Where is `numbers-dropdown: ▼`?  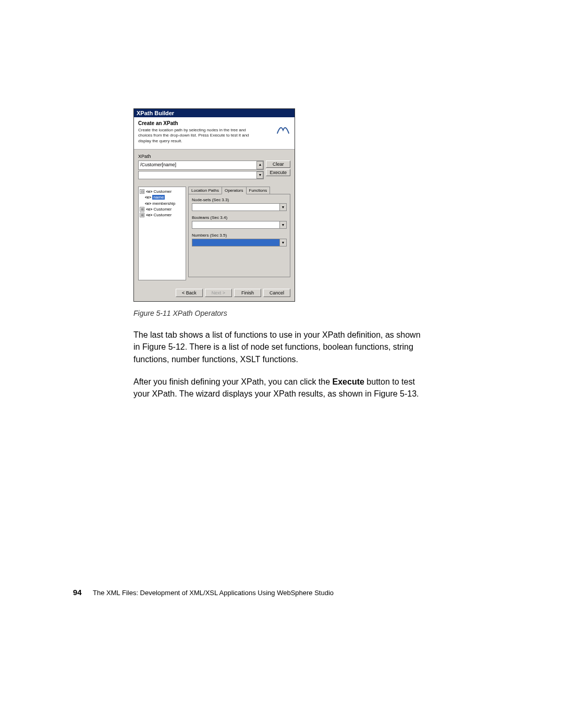 numbers-dropdown: ▼ is located at coordinates (239, 243).